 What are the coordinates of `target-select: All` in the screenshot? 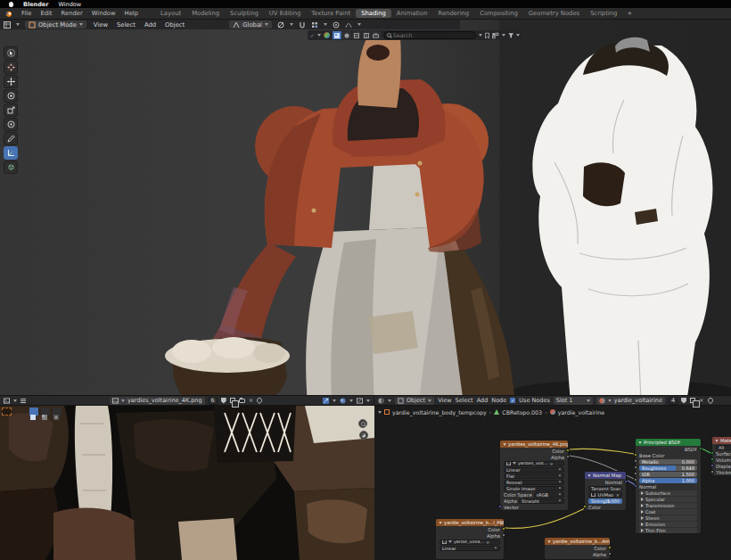 It's located at (724, 448).